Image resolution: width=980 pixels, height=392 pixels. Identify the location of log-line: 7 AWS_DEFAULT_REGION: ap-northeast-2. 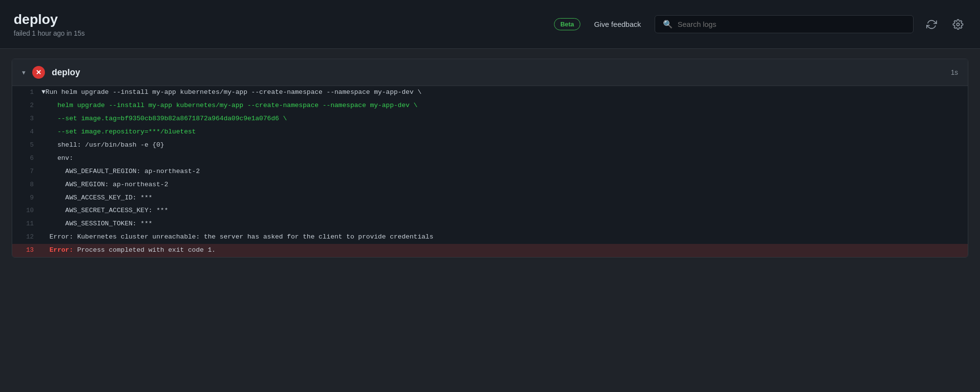
(490, 172).